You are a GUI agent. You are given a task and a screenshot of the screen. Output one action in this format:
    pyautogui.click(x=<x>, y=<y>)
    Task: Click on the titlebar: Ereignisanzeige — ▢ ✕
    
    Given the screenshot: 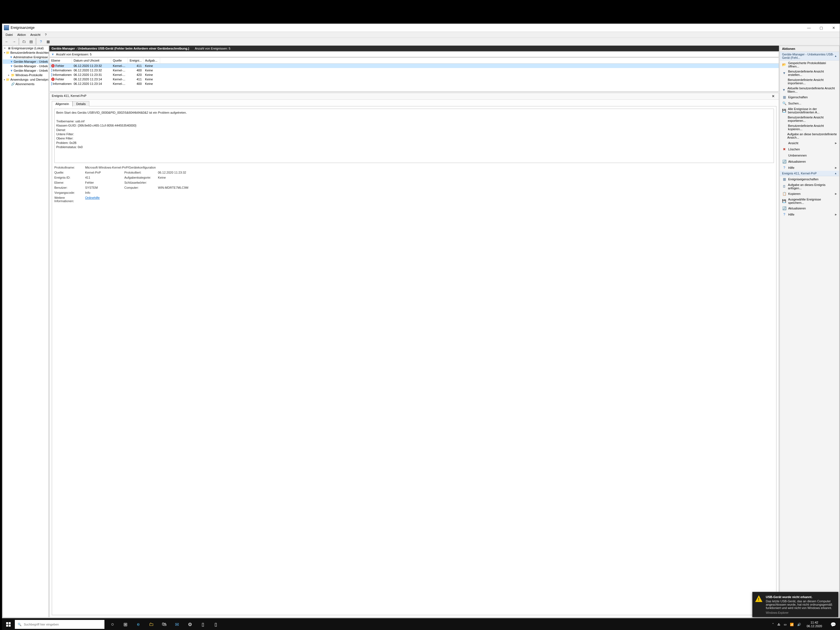 What is the action you would take?
    pyautogui.click(x=421, y=28)
    